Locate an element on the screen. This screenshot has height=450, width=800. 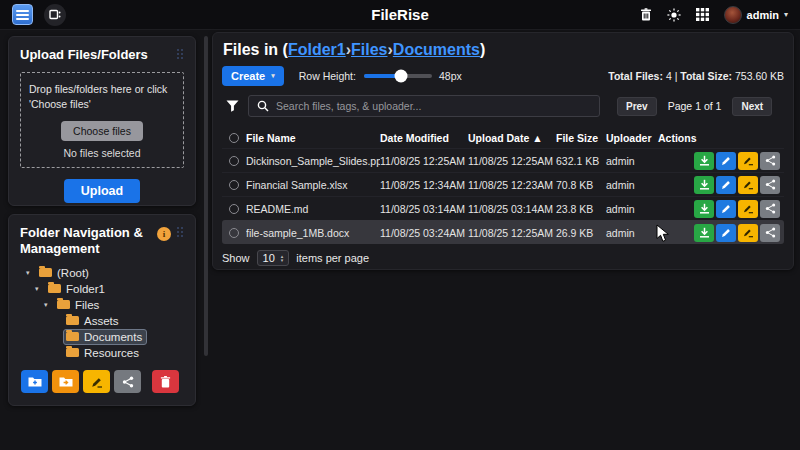
rename-folder-button is located at coordinates (96, 382).